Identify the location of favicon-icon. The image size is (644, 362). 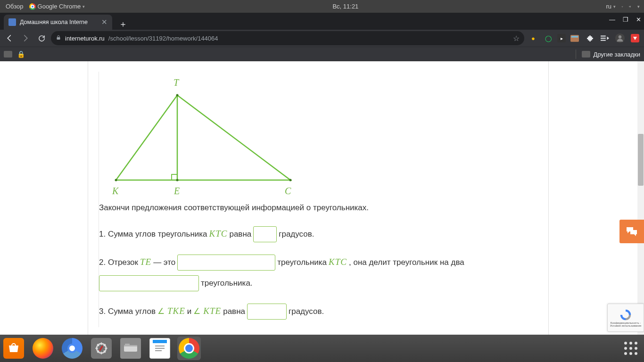
(12, 22).